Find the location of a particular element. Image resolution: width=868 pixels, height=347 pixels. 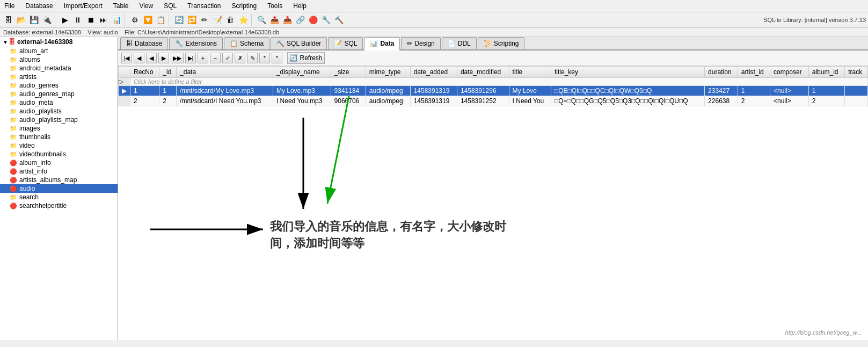

cell-title: My Love is located at coordinates (530, 91).